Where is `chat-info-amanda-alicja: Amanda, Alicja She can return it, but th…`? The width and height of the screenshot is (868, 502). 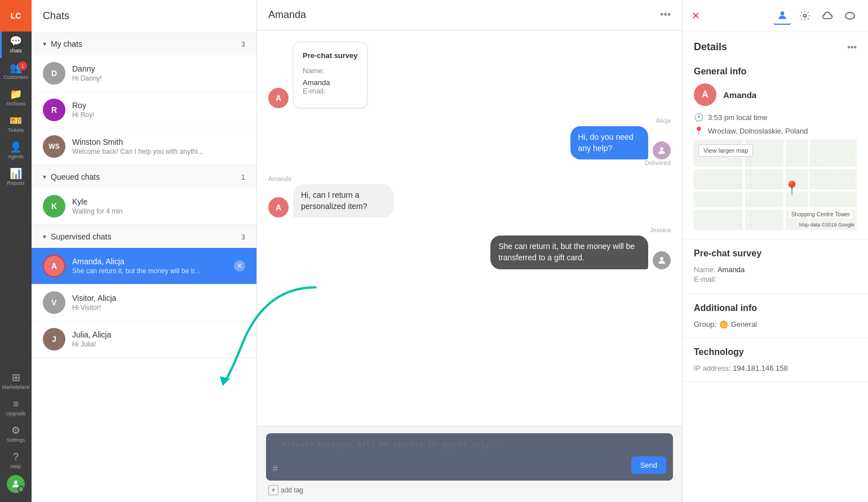 chat-info-amanda-alicja: Amanda, Alicja She can return it, but th… is located at coordinates (153, 266).